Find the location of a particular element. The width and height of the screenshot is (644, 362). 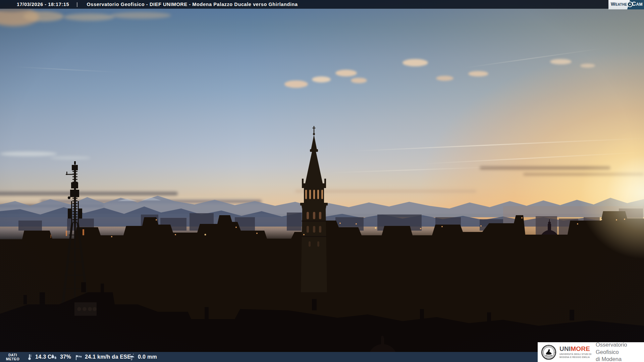

rain-value: 0.0 mm is located at coordinates (148, 357).